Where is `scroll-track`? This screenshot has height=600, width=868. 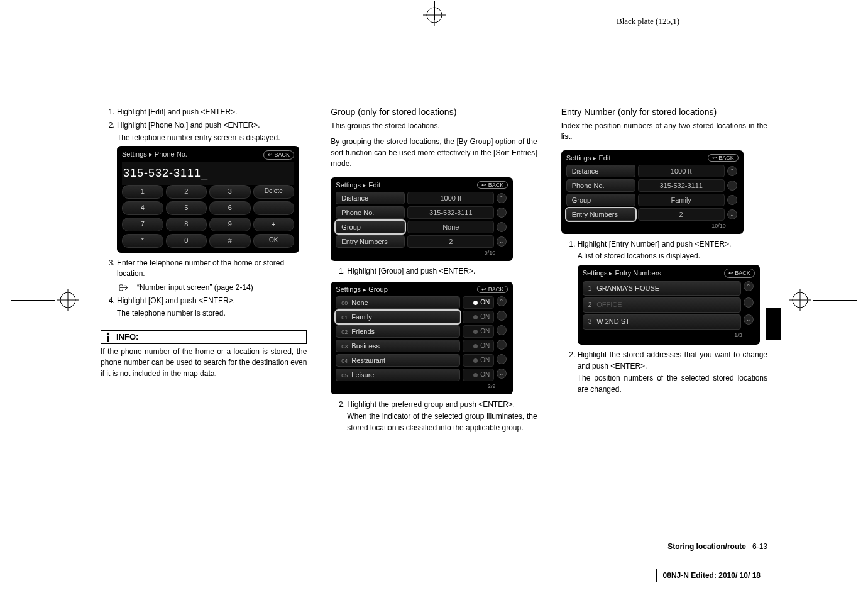
scroll-track is located at coordinates (502, 316).